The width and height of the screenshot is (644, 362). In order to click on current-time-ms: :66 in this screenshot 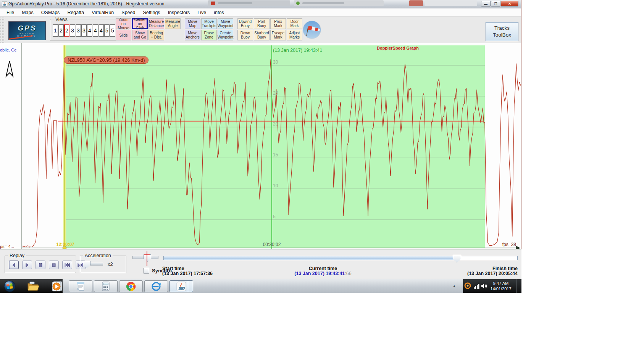, I will do `click(348, 274)`.